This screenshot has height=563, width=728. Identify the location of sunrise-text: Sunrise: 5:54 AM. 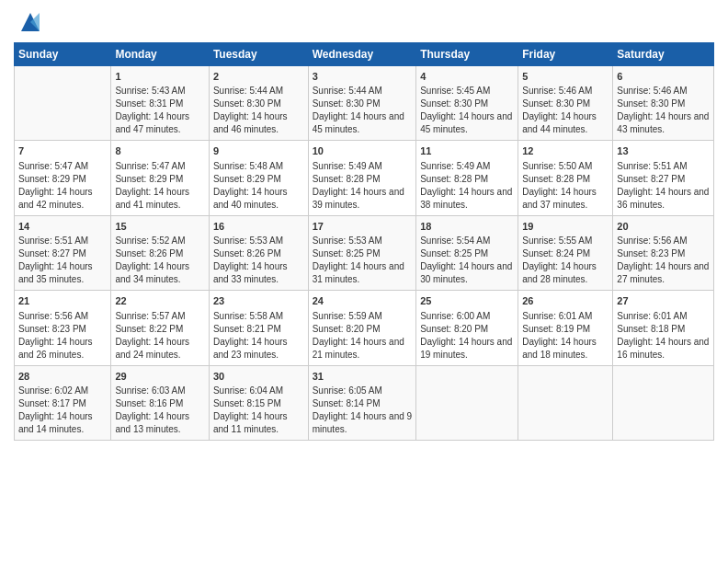
(467, 241).